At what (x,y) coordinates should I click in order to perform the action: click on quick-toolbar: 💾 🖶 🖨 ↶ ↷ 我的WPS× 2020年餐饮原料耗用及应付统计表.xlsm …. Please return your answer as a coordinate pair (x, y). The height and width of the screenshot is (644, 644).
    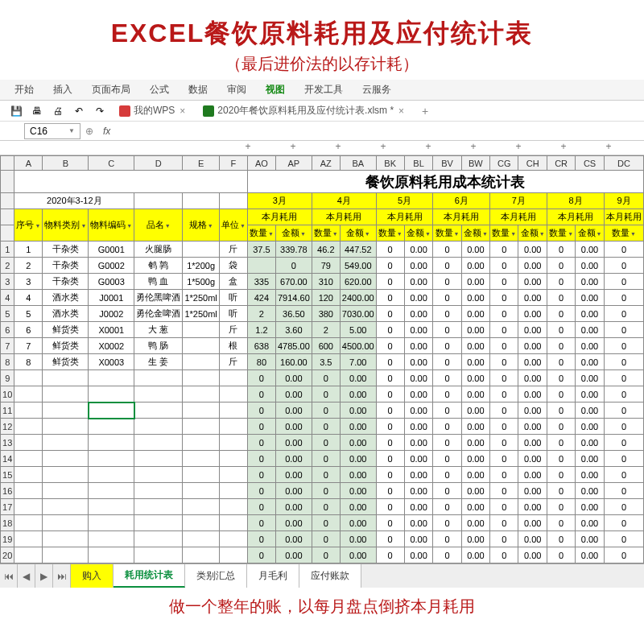
    Looking at the image, I should click on (322, 111).